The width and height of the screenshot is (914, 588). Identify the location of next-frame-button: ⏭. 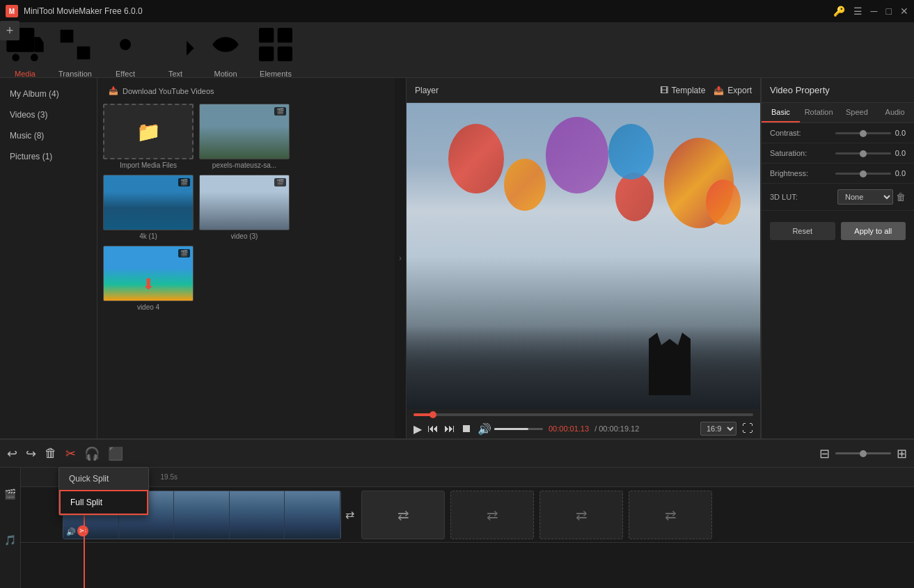
(450, 429).